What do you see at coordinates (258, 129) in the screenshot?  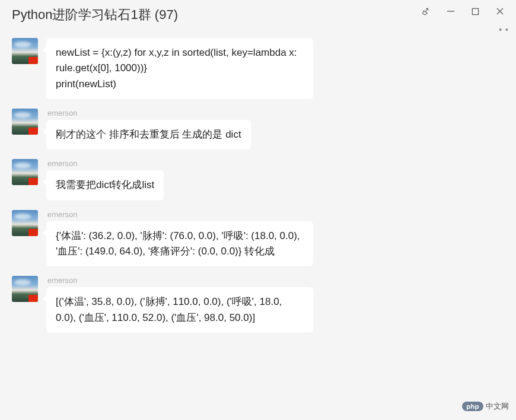 I see `message-row: emerson 刚才的这个 排序和去重复后 生成的是 dict` at bounding box center [258, 129].